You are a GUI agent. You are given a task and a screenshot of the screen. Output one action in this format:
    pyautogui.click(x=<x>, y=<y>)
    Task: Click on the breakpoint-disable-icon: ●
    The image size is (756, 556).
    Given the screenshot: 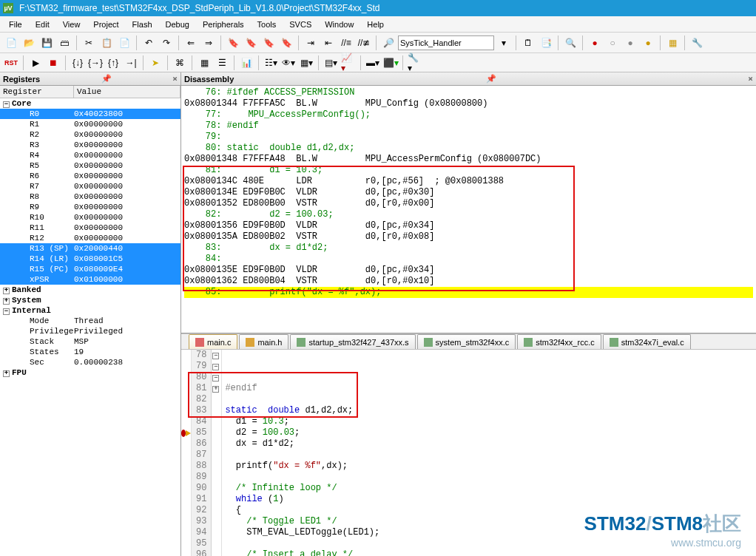 What is the action you would take?
    pyautogui.click(x=630, y=43)
    